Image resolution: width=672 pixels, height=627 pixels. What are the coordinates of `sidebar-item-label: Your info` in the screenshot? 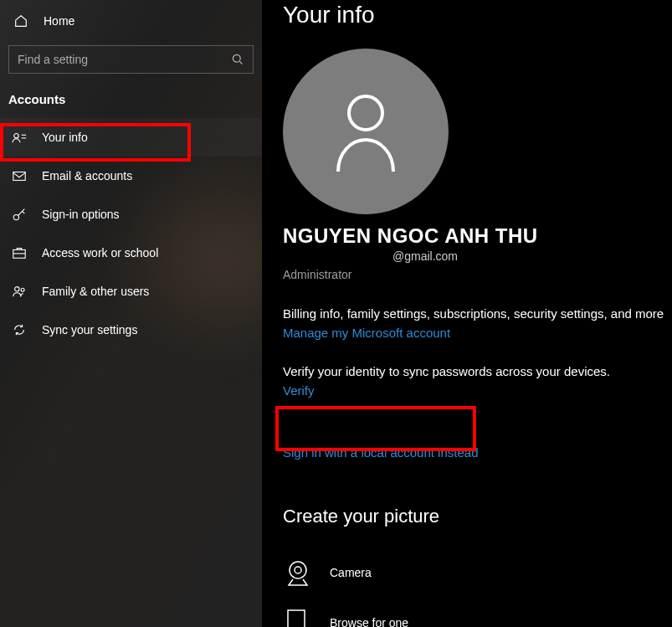 It's located at (65, 137).